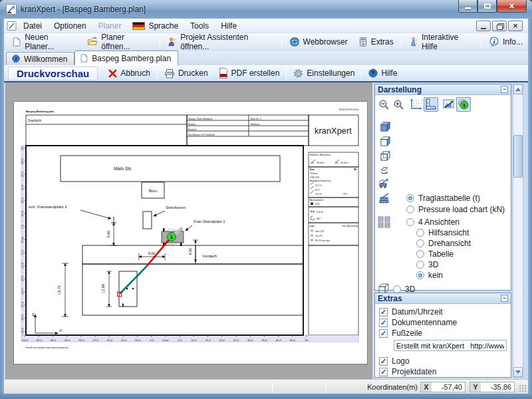 This screenshot has width=532, height=399. What do you see at coordinates (23, 241) in the screenshot?
I see `left-ruler-labels: 3530,025,020,015,010,05,00,0m-5,0-10,0-1…` at bounding box center [23, 241].